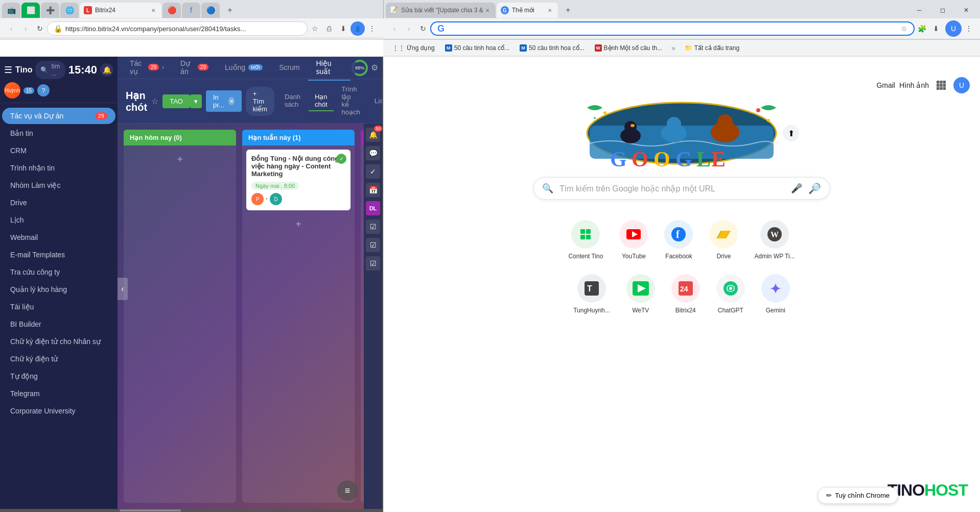 Image resolution: width=980 pixels, height=512 pixels. What do you see at coordinates (586, 240) in the screenshot?
I see `shortcut-content-tino: Content Tino` at bounding box center [586, 240].